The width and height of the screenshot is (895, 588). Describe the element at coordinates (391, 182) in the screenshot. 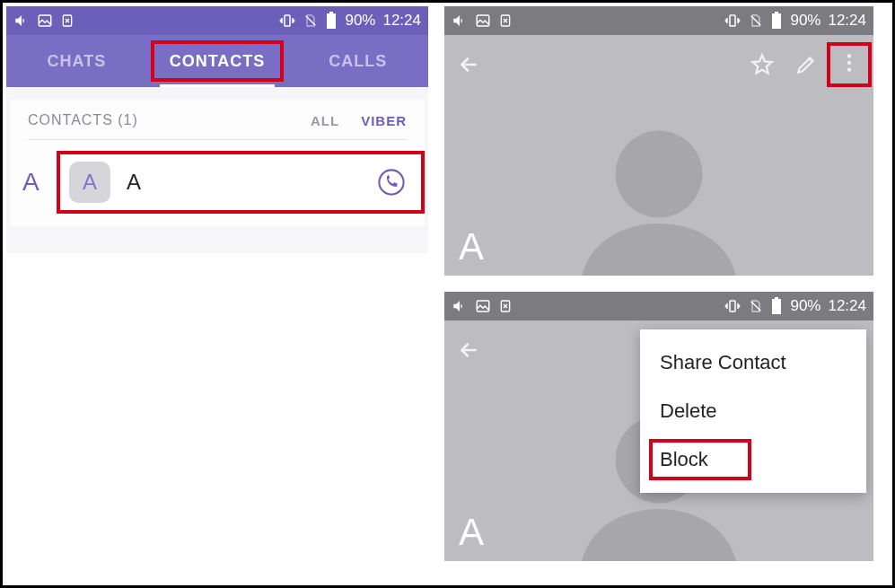

I see `viber-call-icon` at that location.